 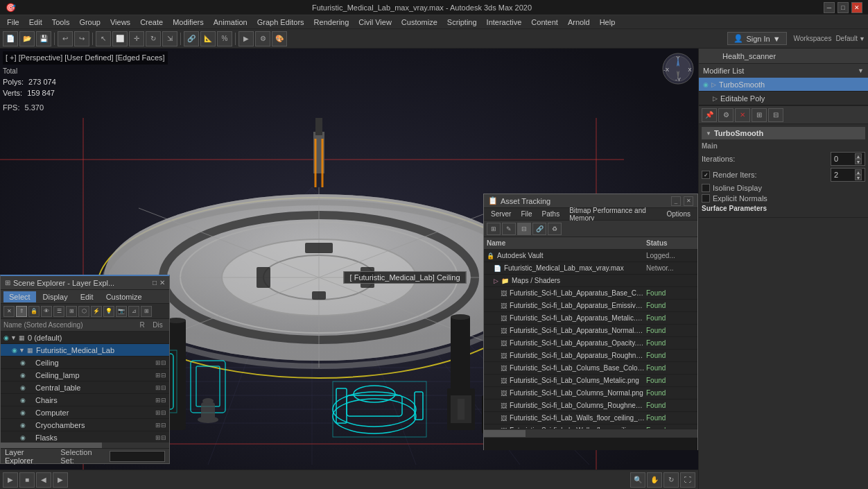 What do you see at coordinates (85, 388) in the screenshot?
I see `tree-item-central-table: ◉ Central_table ⊞⊟` at bounding box center [85, 388].